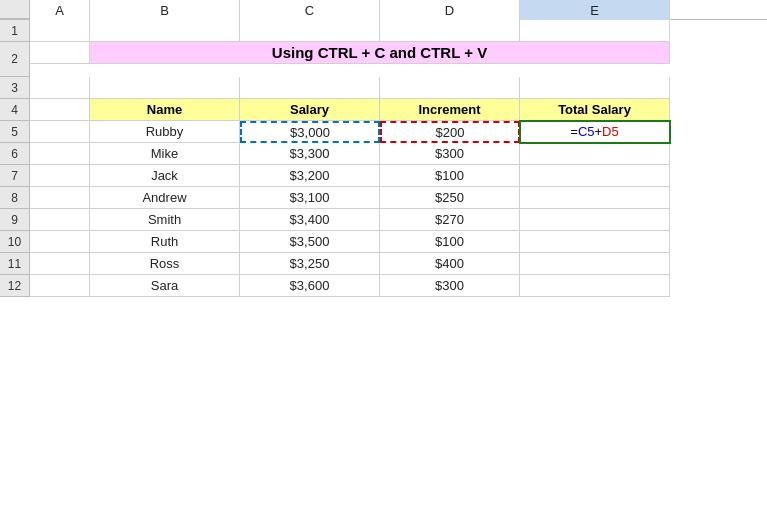 The width and height of the screenshot is (767, 529). I want to click on cell-a11, so click(60, 264).